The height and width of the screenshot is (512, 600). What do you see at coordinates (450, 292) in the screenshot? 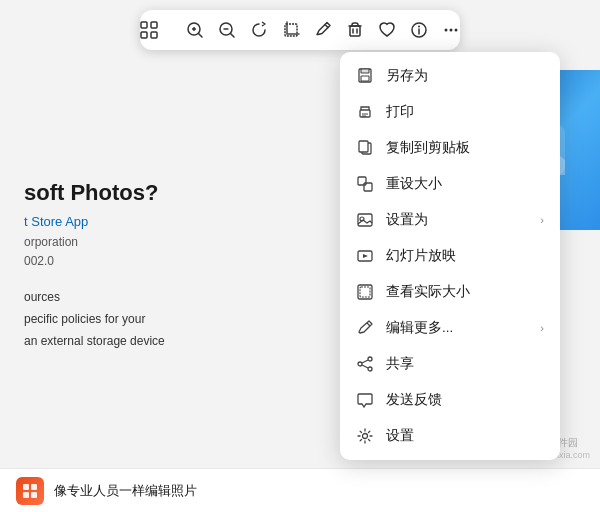
I see `menu-item-actual-size: 查看实际大小` at bounding box center [450, 292].